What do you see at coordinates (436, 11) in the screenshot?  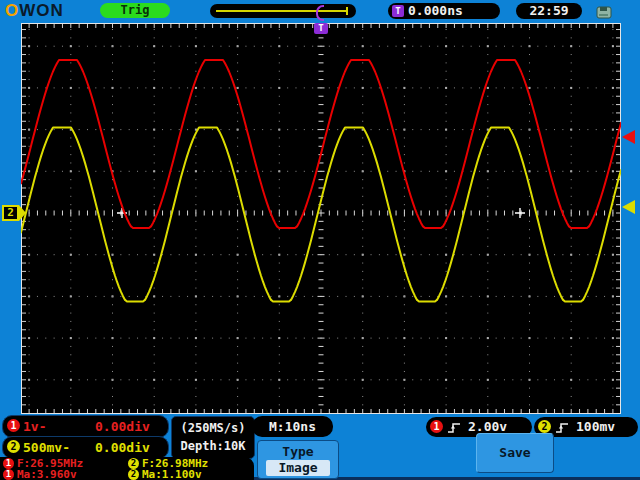 I see `trigger-time-value: 0.000ns` at bounding box center [436, 11].